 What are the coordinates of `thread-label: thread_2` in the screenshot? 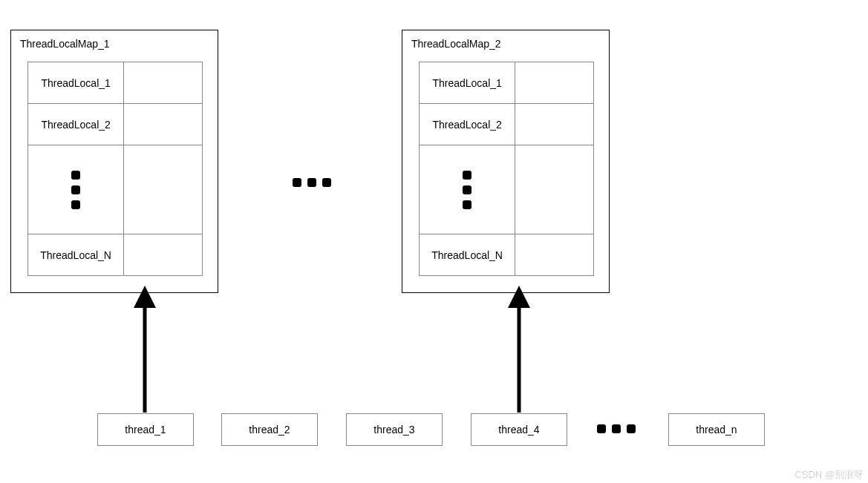 It's located at (269, 430).